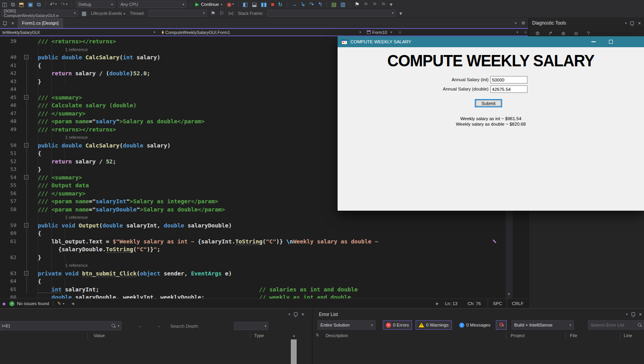 This screenshot has width=644, height=364. I want to click on issues-status: No issues found, so click(33, 304).